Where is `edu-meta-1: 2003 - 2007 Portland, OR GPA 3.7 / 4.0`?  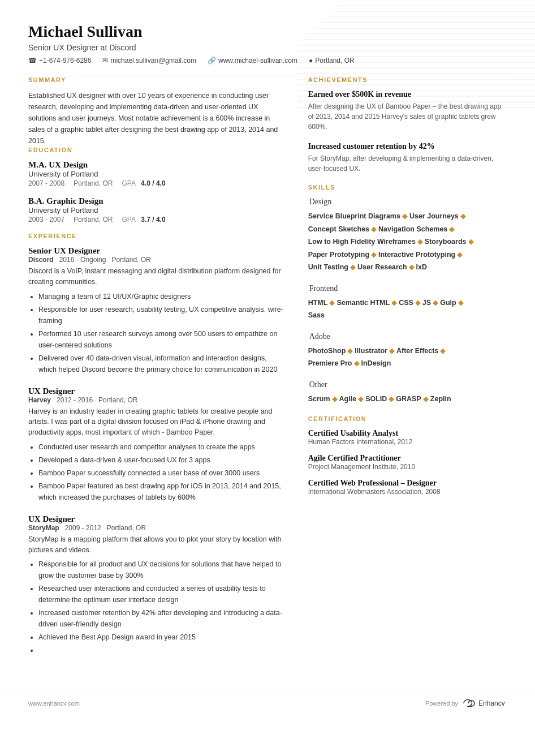 edu-meta-1: 2003 - 2007 Portland, OR GPA 3.7 / 4.0 is located at coordinates (157, 220).